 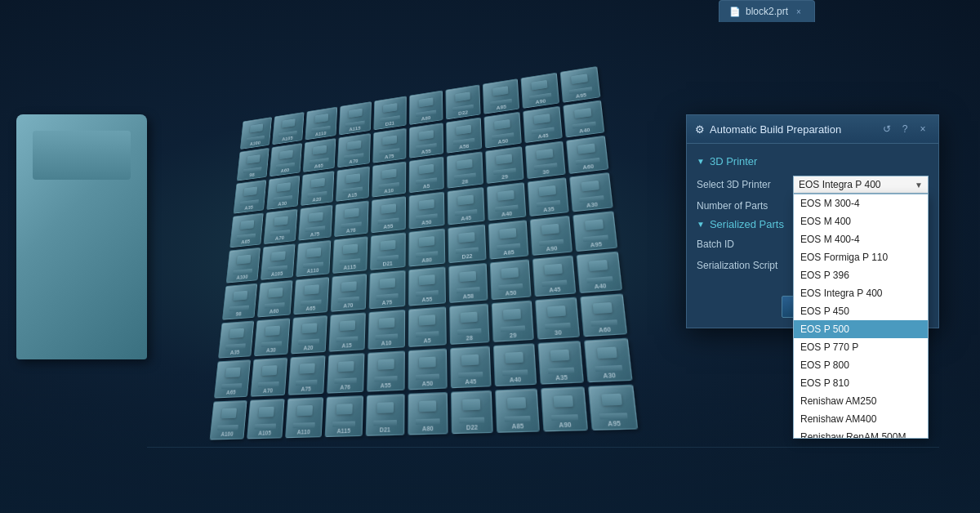 What do you see at coordinates (701, 224) in the screenshot?
I see `serialized-section-arrow: ▼` at bounding box center [701, 224].